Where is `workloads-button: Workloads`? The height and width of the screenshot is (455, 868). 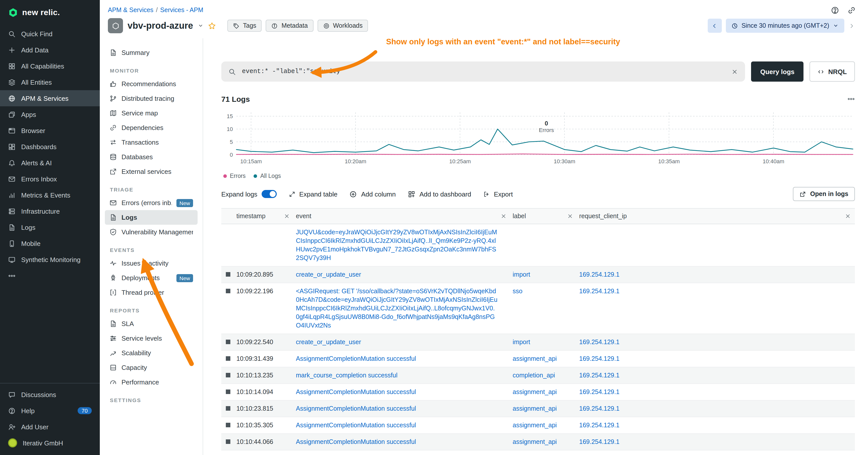
workloads-button: Workloads is located at coordinates (343, 26).